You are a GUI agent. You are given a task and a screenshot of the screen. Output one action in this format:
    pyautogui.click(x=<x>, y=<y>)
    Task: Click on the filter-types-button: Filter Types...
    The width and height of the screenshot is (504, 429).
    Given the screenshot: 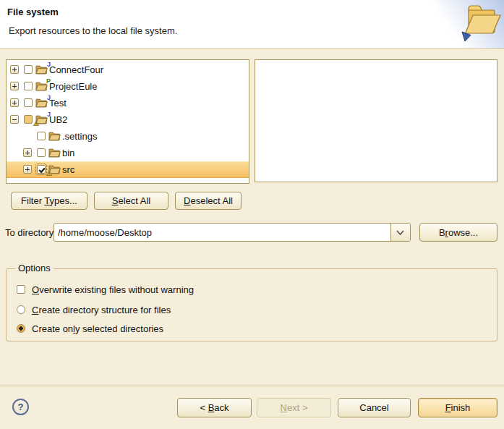 What is the action you would take?
    pyautogui.click(x=49, y=201)
    